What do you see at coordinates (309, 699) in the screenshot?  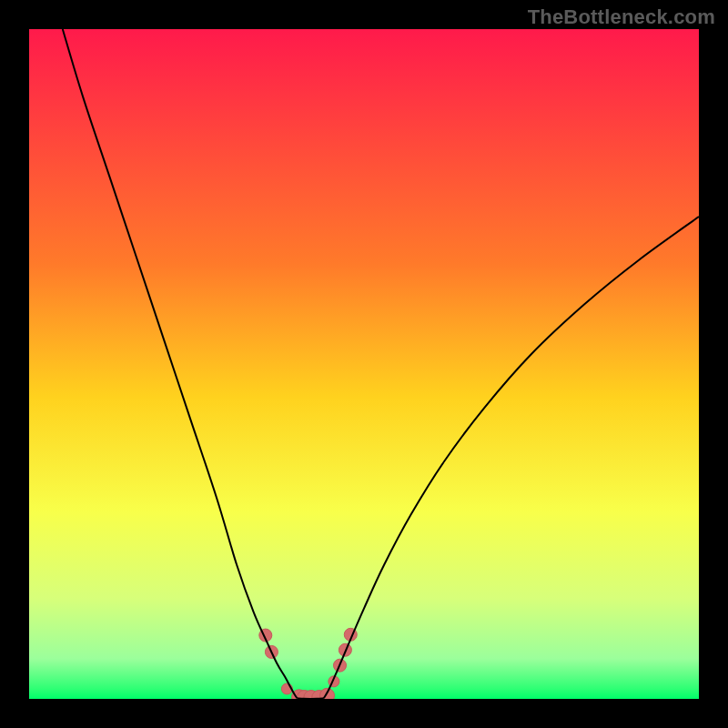 I see `floor-curve-path` at bounding box center [309, 699].